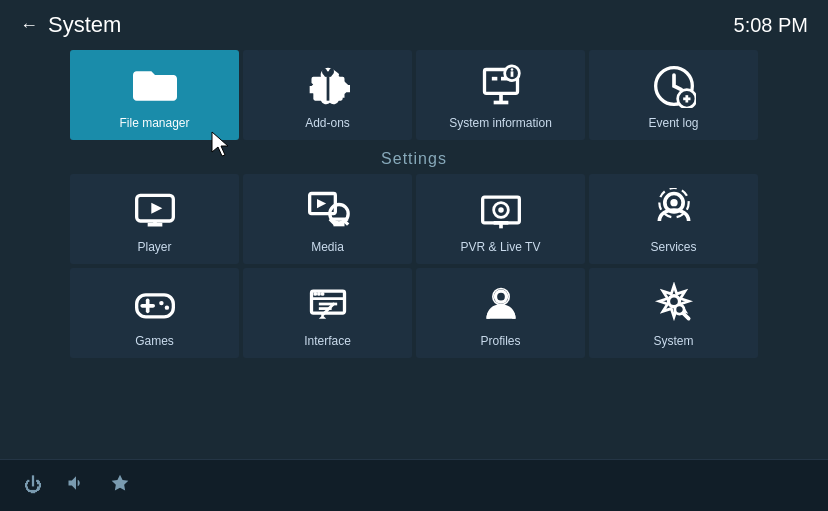 This screenshot has height=511, width=828. Describe the element at coordinates (414, 485) in the screenshot. I see `footer: ⏻` at that location.